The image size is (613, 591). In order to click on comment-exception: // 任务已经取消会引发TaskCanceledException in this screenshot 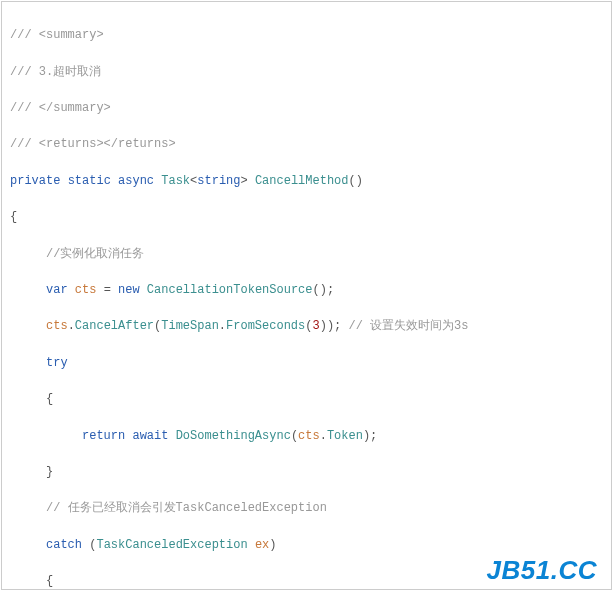, I will do `click(186, 508)`.